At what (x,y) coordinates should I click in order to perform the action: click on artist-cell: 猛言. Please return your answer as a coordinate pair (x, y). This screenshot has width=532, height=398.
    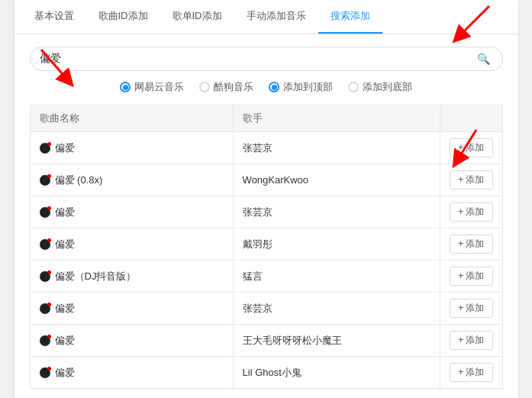
    Looking at the image, I should click on (337, 277).